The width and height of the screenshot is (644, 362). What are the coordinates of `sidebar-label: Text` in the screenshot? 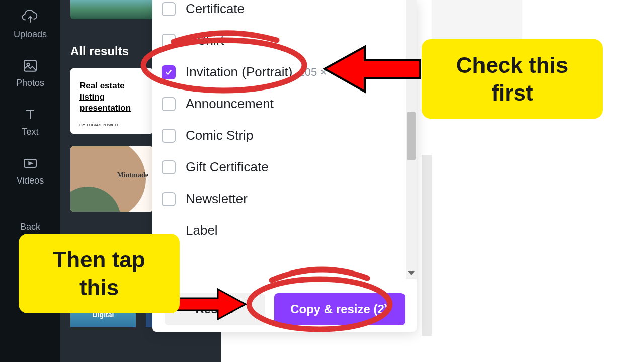 It's located at (30, 132).